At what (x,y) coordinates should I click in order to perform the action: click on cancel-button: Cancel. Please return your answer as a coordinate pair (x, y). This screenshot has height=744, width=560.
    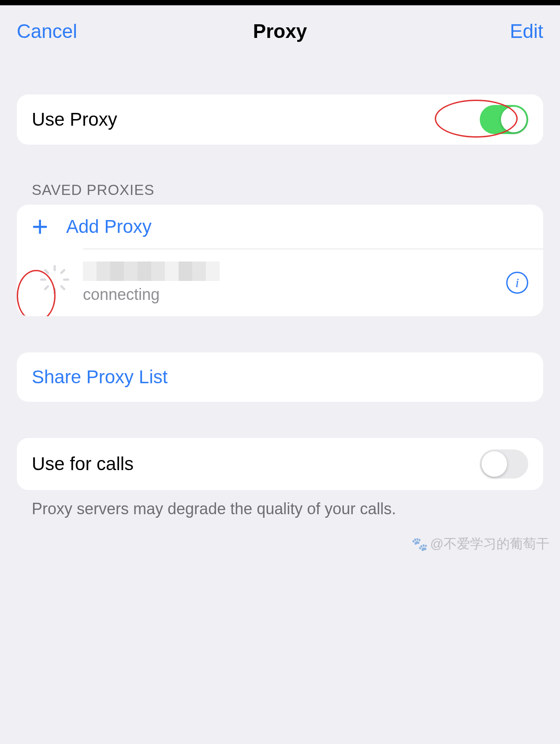
    Looking at the image, I should click on (47, 31).